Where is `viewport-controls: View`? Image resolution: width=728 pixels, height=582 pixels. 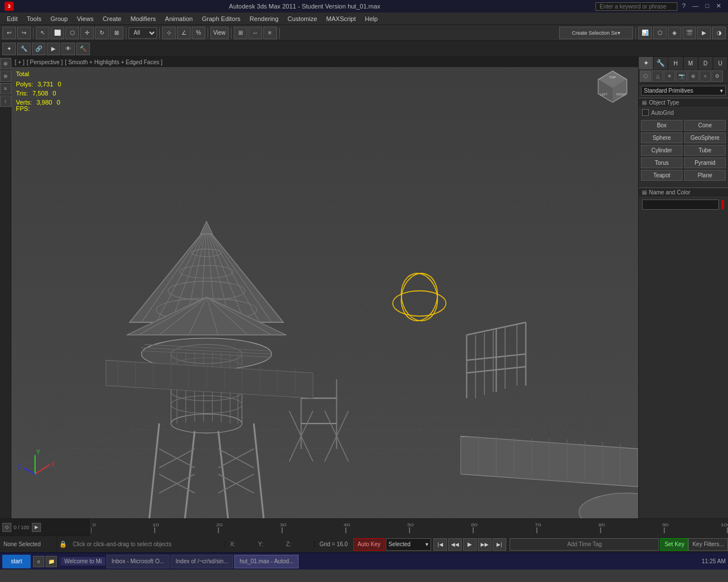
viewport-controls: View is located at coordinates (220, 33).